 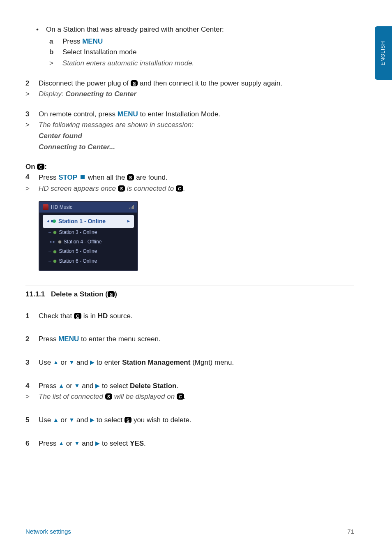 I want to click on step-4: 4 Press STOP when all the S are found., so click(x=190, y=178).